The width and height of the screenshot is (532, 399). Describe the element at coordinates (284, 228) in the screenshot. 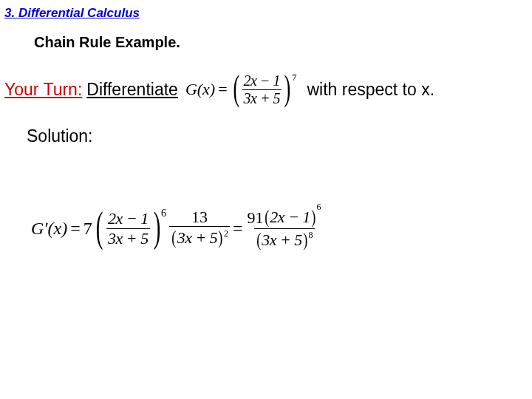

I see `rhs-frac: 91(2x − 1)6 ( 3x + 5 ) 8` at that location.